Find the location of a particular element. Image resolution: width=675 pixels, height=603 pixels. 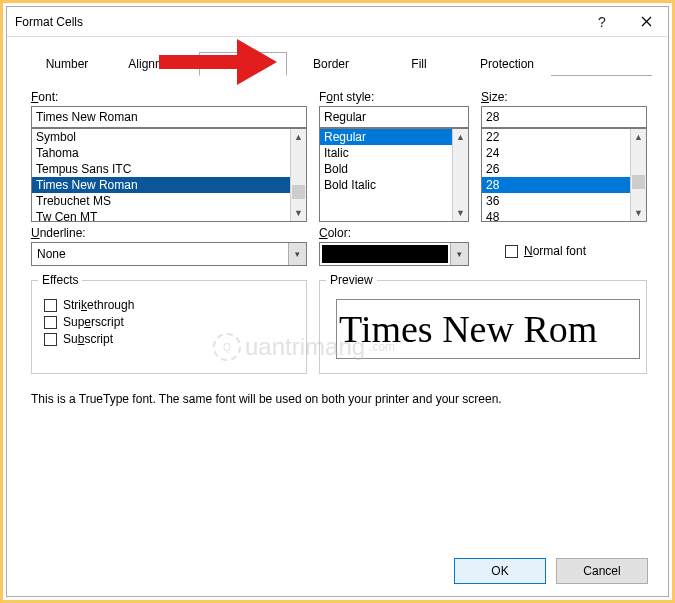

superscript-label: Superscript is located at coordinates (94, 322).